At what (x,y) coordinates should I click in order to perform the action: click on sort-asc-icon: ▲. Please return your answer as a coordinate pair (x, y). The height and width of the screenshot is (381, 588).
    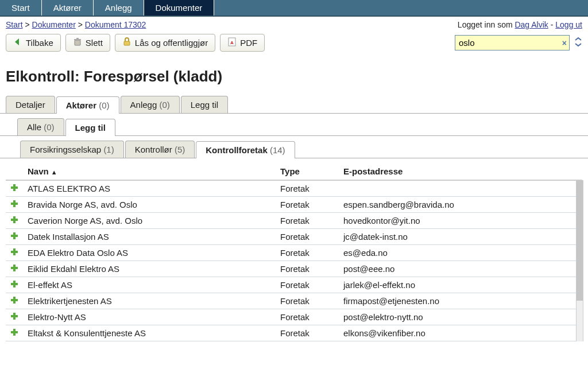
    Looking at the image, I should click on (54, 172).